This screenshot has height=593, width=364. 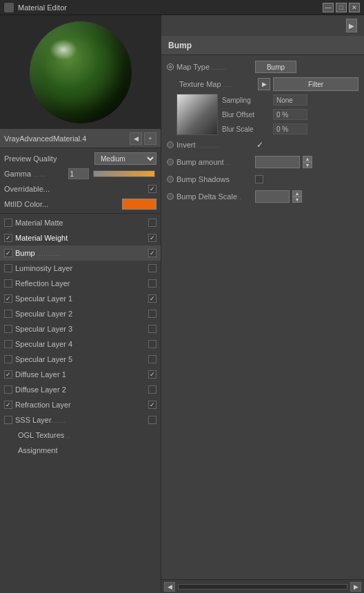 I want to click on bump-delta-spinner: ▲ ▼, so click(x=297, y=197).